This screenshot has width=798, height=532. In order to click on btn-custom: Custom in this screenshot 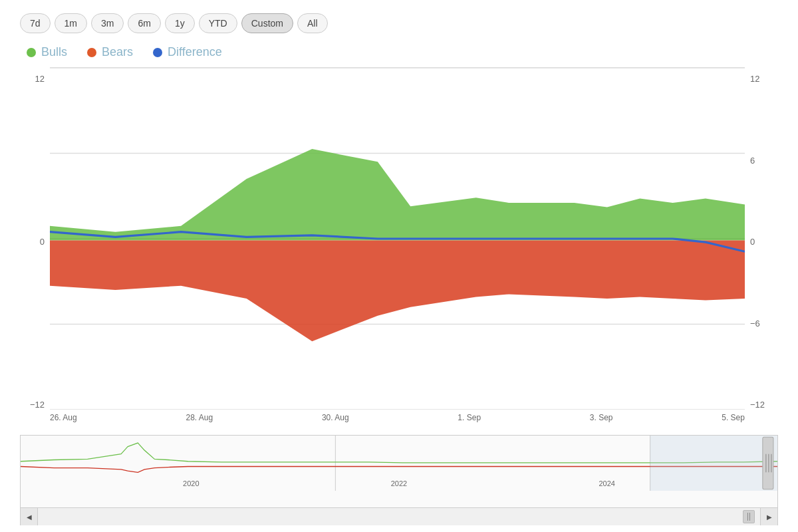, I will do `click(267, 23)`.